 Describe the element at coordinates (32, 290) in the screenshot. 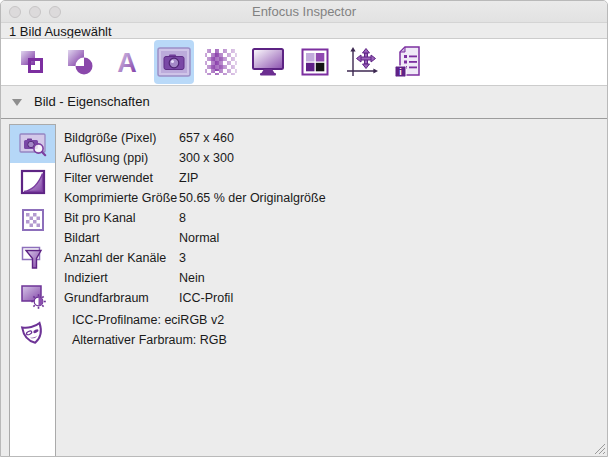

I see `category-sidebar` at that location.